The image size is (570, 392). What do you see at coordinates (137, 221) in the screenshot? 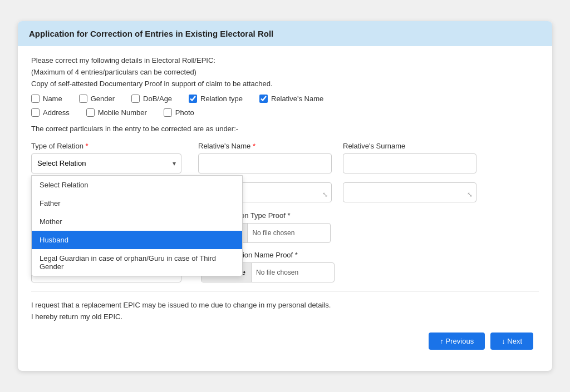
I see `dropdown-option-mother: Mother` at bounding box center [137, 221].